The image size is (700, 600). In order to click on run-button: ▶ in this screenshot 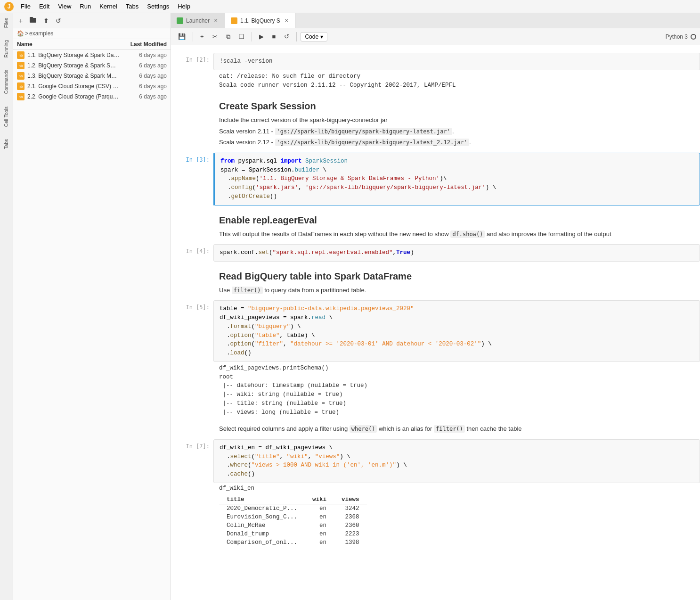, I will do `click(261, 37)`.